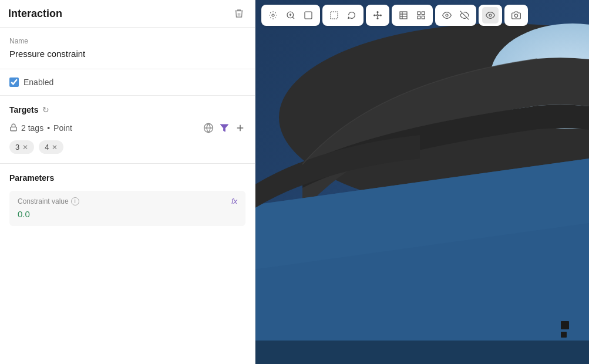 The image size is (589, 364). Describe the element at coordinates (378, 15) in the screenshot. I see `node-icon` at that location.